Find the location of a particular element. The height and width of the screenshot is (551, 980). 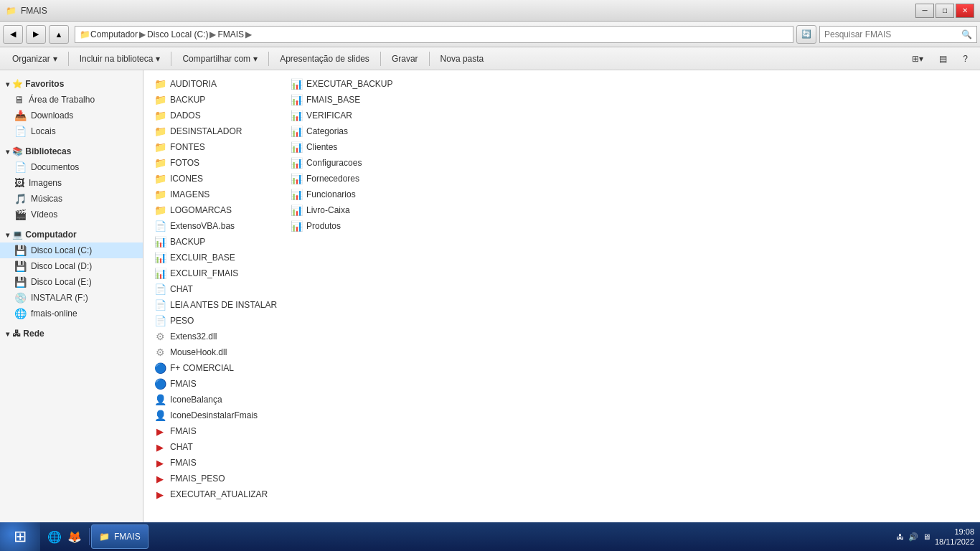

file-item-fmais-exe: 🔵 FMAIS is located at coordinates (217, 384).